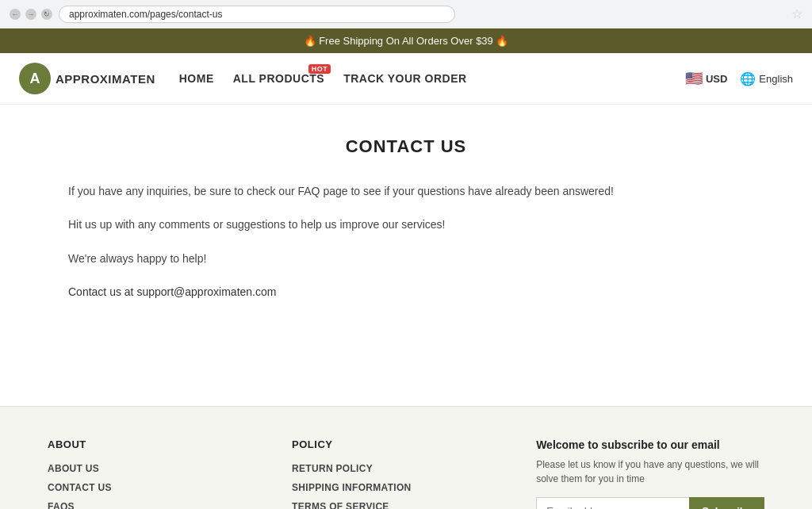  What do you see at coordinates (35, 78) in the screenshot?
I see `logo-icon: A` at bounding box center [35, 78].